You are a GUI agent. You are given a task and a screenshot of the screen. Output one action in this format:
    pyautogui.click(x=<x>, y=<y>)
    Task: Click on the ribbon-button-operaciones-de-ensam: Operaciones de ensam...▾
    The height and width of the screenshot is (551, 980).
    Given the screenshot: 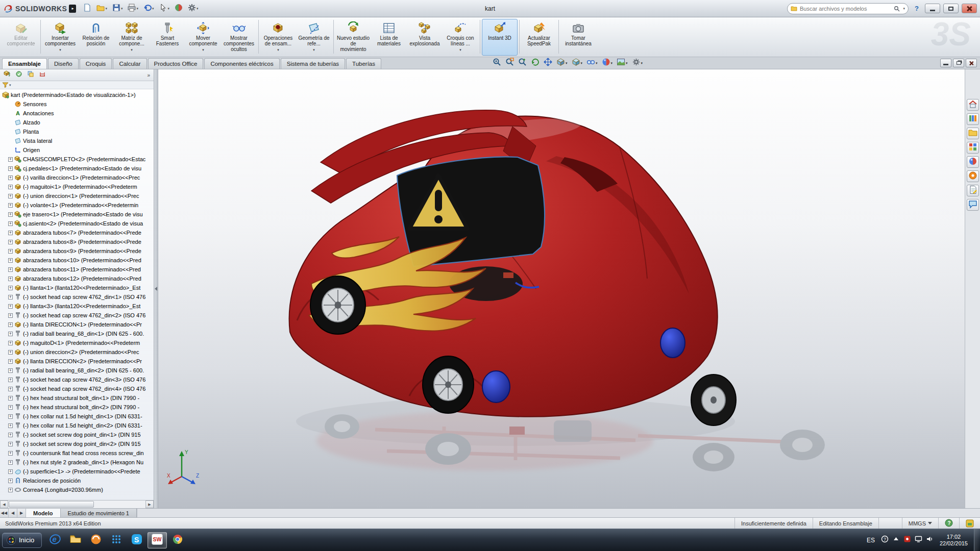 What is the action you would take?
    pyautogui.click(x=278, y=37)
    